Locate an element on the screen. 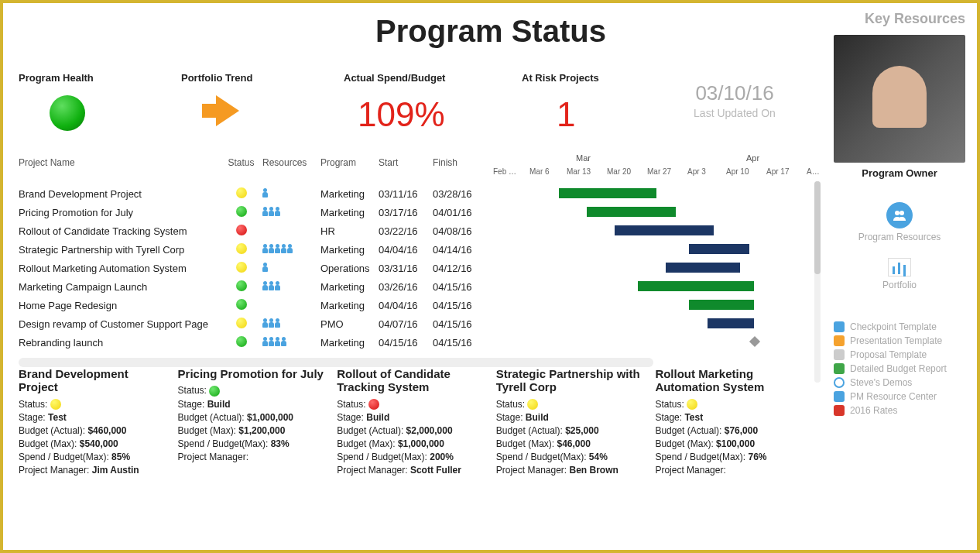 The image size is (980, 553). project-name: Brand Development Project is located at coordinates (119, 194).